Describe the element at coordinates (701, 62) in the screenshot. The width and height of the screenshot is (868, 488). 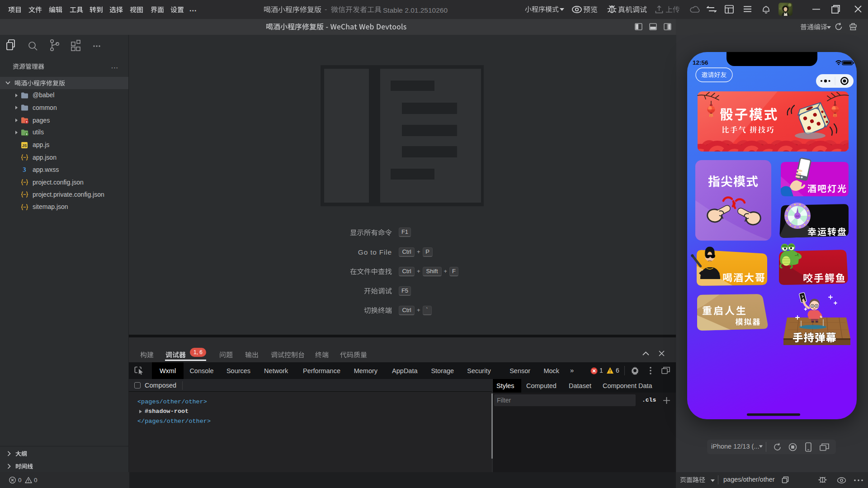
I see `svg-text: 12:56` at that location.